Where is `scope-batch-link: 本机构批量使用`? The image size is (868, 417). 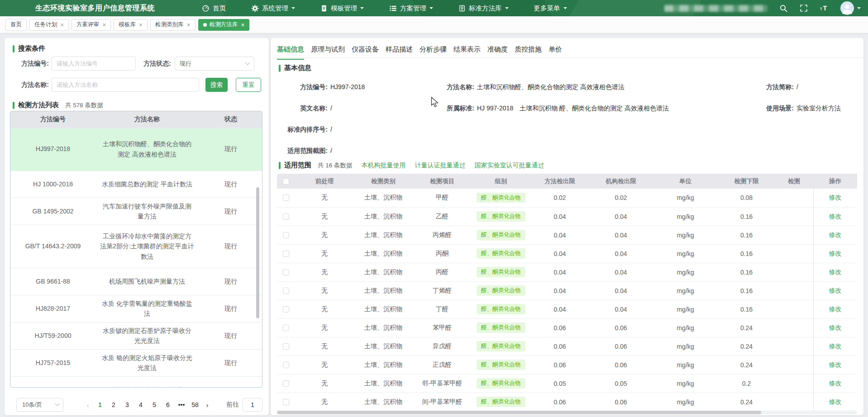
scope-batch-link: 本机构批量使用 is located at coordinates (384, 166).